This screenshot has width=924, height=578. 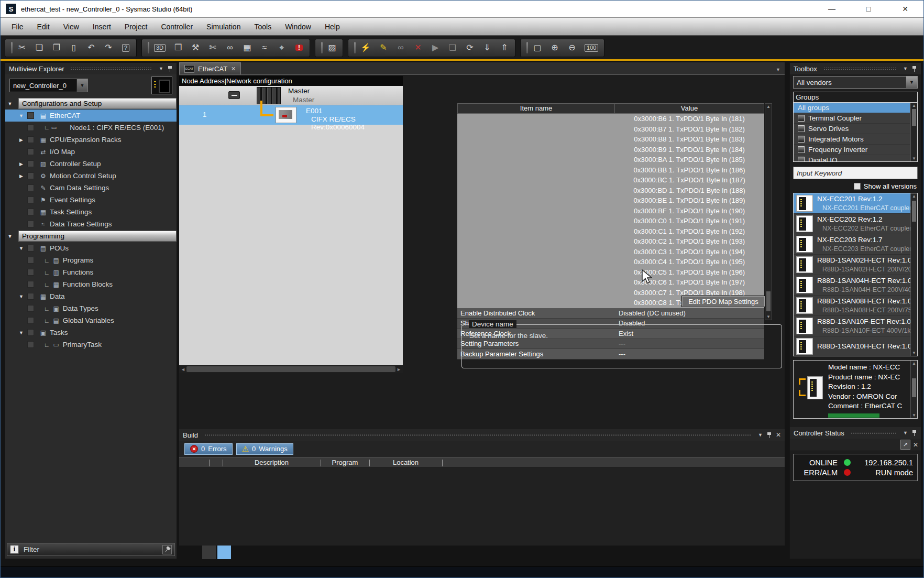 What do you see at coordinates (611, 252) in the screenshot?
I see `pdo-entry-row: 0x3000:C3 1. TxPDO/1 Byte In (194)` at bounding box center [611, 252].